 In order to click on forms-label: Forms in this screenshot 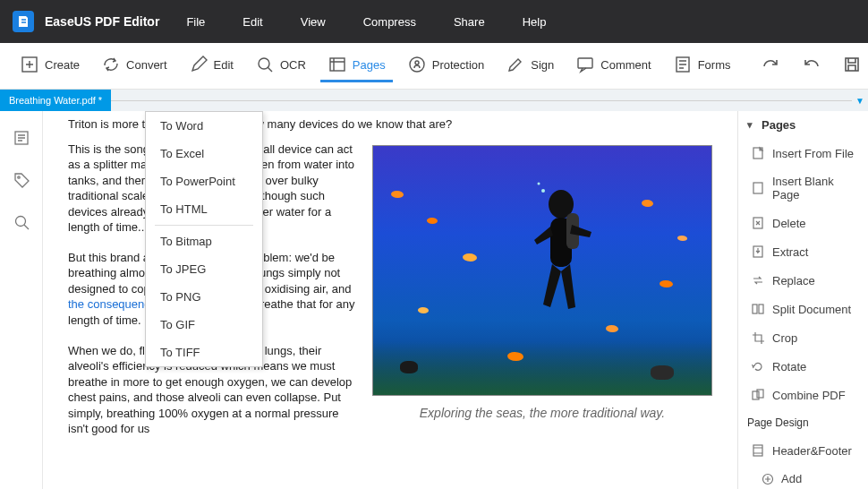, I will do `click(714, 64)`.